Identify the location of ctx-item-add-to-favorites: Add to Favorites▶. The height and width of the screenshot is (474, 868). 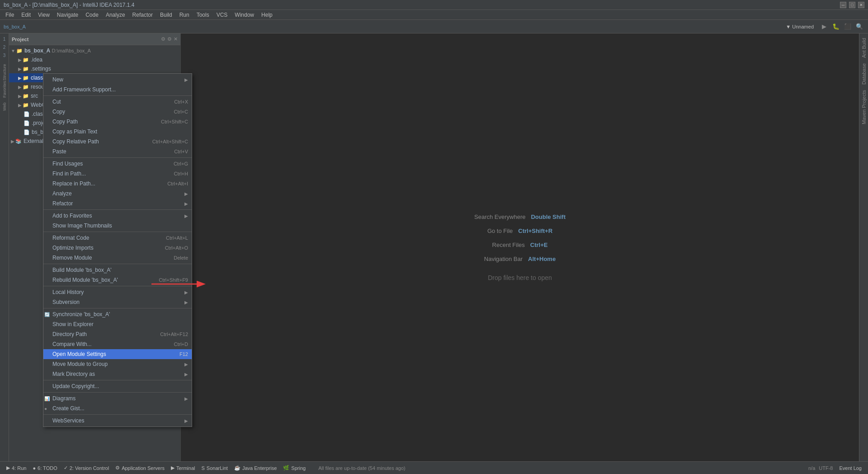
(118, 216).